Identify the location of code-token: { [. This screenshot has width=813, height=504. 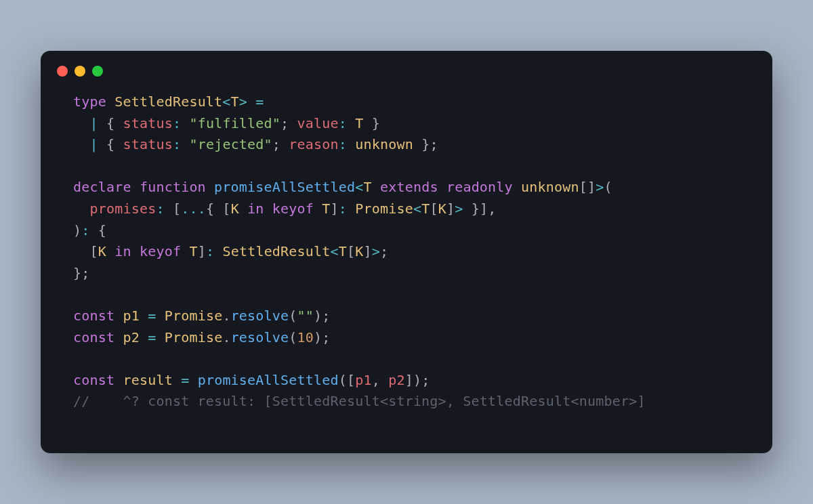
(218, 209).